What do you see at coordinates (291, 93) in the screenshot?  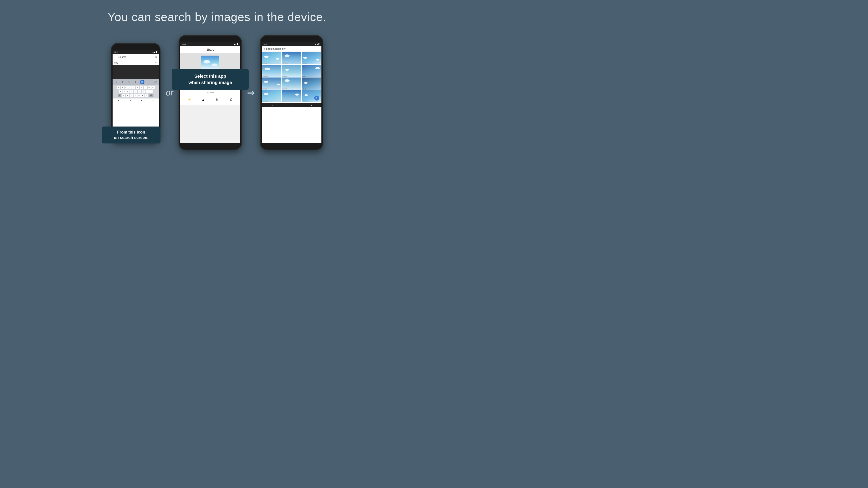 I see `phone3-shell: 00:00 ▲▲ ▊ ≡ beautiful blue sky` at bounding box center [291, 93].